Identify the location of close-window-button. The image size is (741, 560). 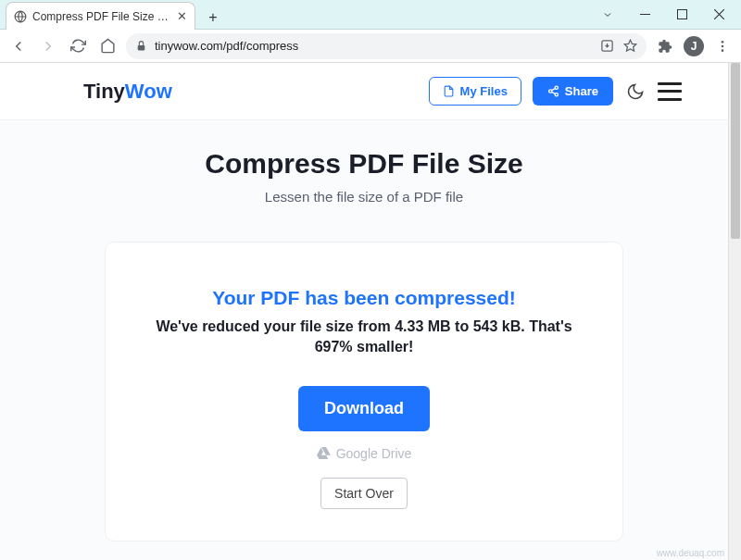
(719, 15).